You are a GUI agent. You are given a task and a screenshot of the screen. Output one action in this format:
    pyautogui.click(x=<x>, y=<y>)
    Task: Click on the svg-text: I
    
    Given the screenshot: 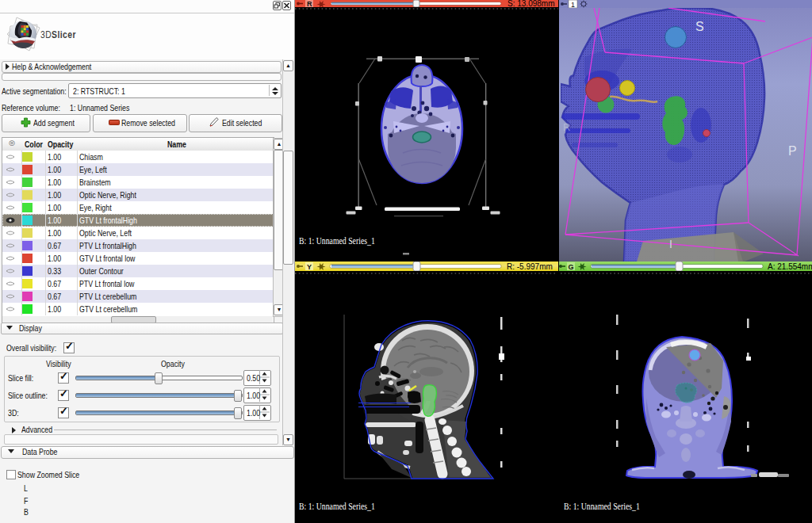 What is the action you would take?
    pyautogui.click(x=671, y=244)
    